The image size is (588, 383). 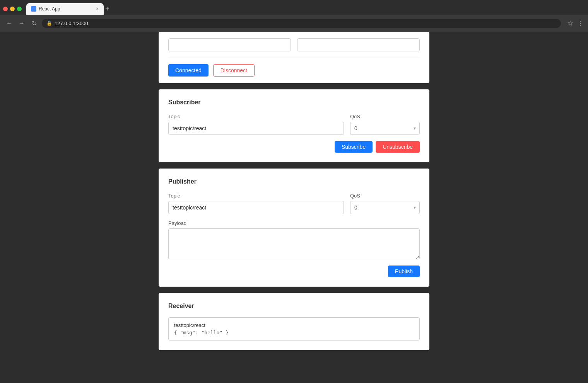 What do you see at coordinates (12, 9) in the screenshot?
I see `minimize-button` at bounding box center [12, 9].